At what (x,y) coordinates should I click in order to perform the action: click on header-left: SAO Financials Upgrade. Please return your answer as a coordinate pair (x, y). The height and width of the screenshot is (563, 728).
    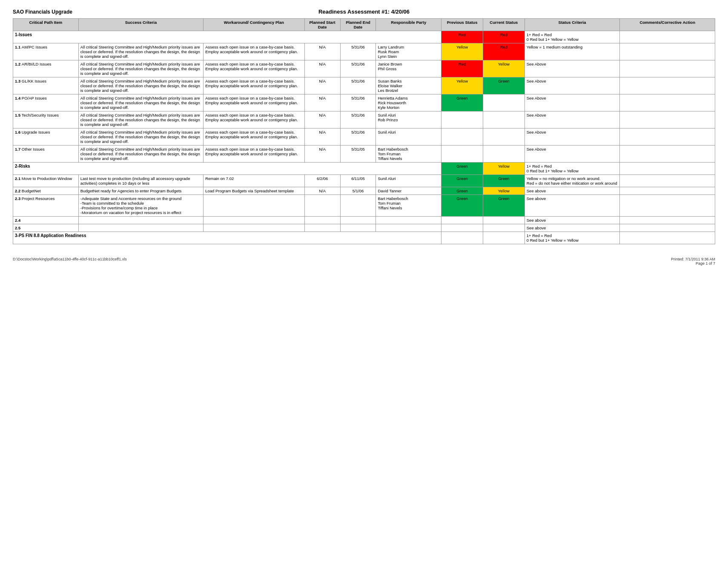
    Looking at the image, I should click on (55, 12).